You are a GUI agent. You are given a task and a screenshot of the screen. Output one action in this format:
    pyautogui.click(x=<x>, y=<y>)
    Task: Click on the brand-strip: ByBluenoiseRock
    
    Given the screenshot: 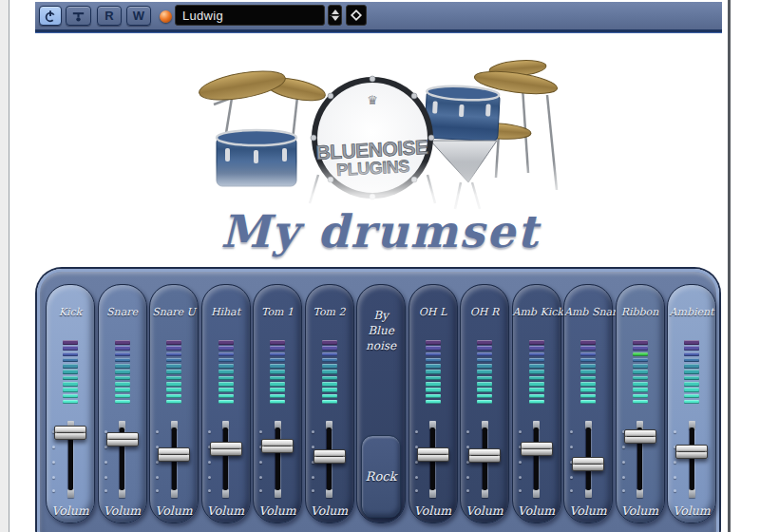 What is the action you would take?
    pyautogui.click(x=381, y=404)
    